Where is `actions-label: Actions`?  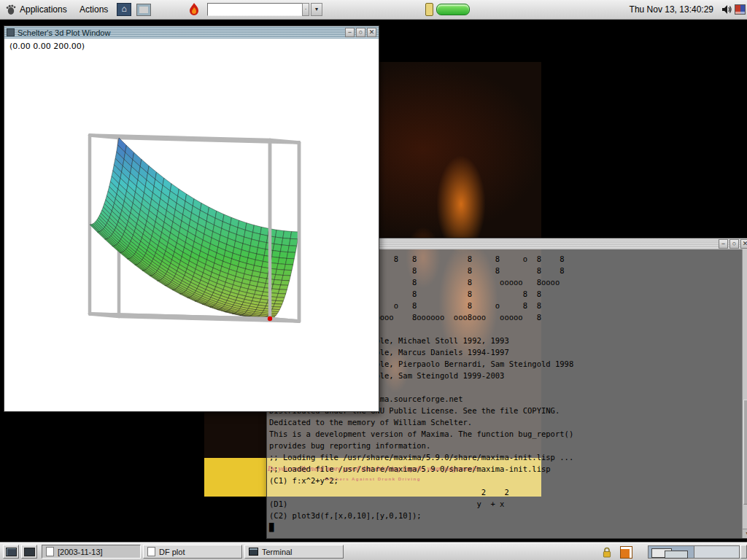
actions-label: Actions is located at coordinates (93, 9).